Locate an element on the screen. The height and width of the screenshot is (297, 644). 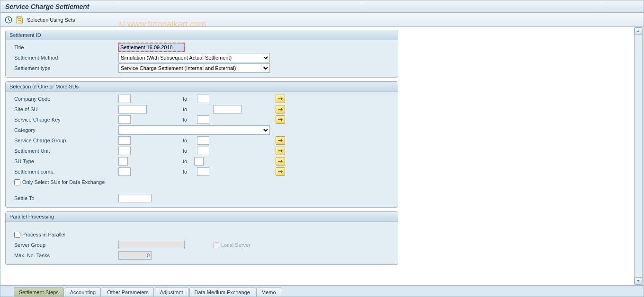
sc-group-label: Service Charge Group is located at coordinates (64, 140).